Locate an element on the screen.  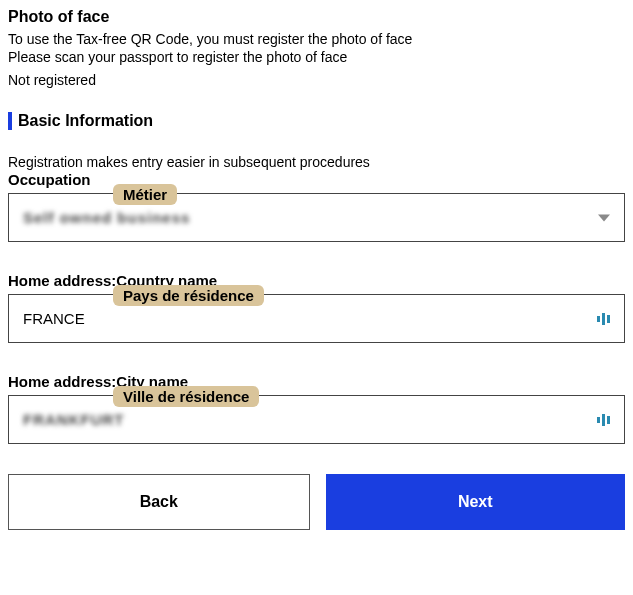
chevron-down-icon is located at coordinates (604, 218).